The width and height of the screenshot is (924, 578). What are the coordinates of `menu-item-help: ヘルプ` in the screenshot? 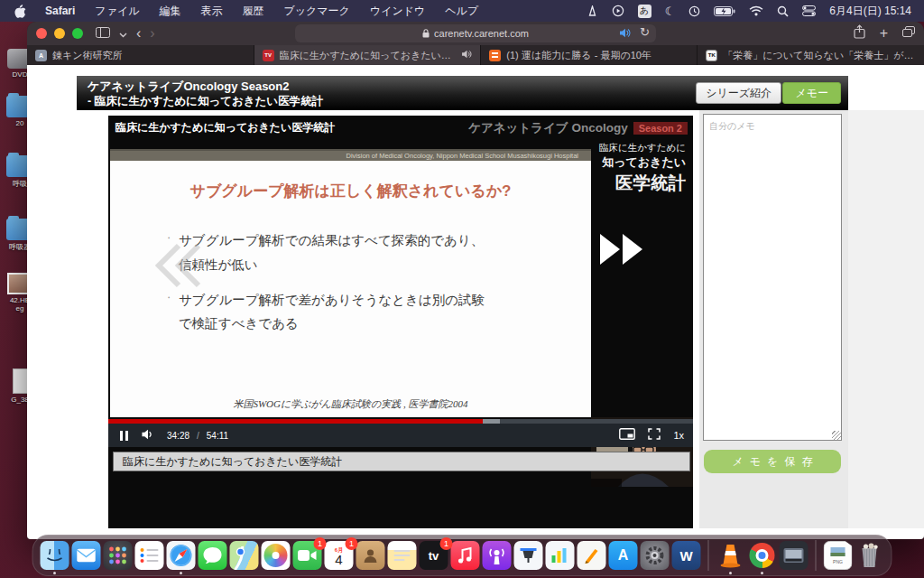 It's located at (462, 11).